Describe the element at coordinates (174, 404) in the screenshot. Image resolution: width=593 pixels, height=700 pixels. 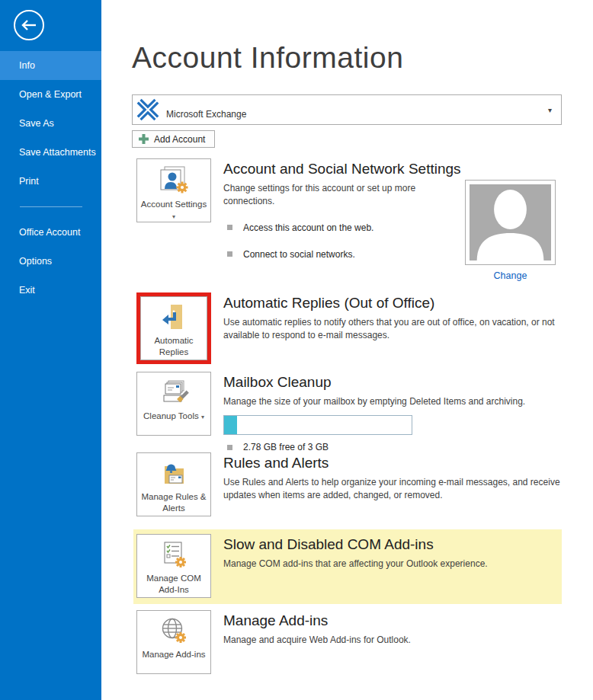
I see `cleanup-tools-button: Cleanup Tools ▾` at that location.